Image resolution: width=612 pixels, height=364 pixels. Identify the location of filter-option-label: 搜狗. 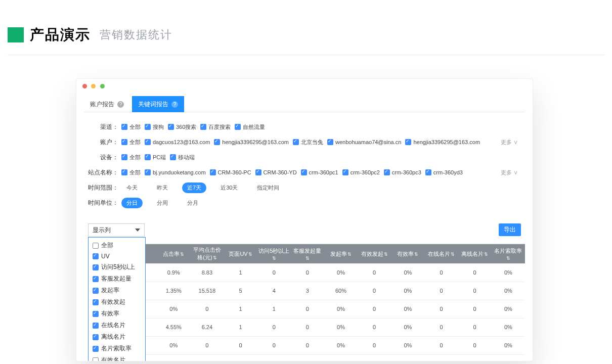
(158, 127).